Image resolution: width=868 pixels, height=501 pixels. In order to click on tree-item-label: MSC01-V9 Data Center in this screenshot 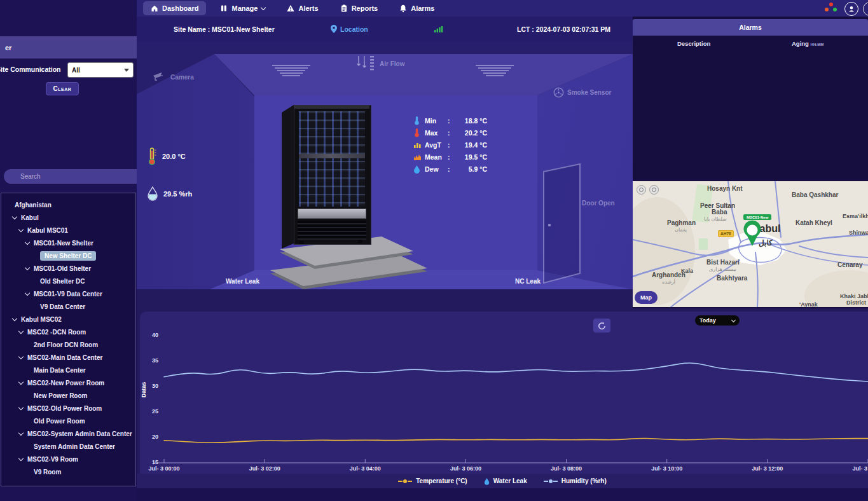, I will do `click(68, 294)`.